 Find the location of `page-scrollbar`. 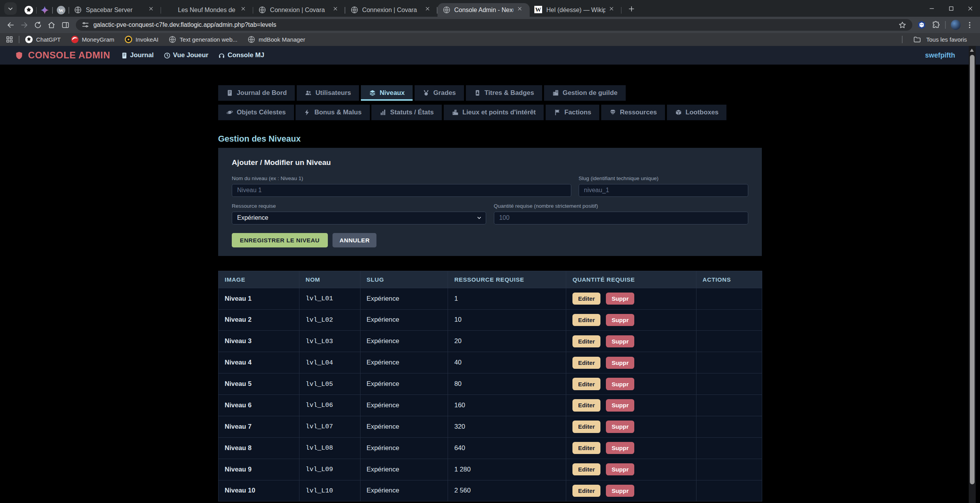

page-scrollbar is located at coordinates (972, 274).